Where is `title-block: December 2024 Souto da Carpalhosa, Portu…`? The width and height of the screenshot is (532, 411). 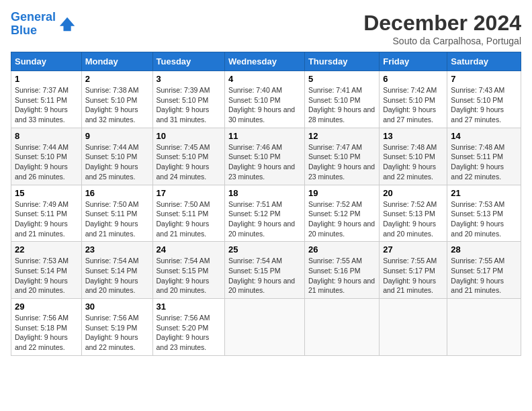
title-block: December 2024 Souto da Carpalhosa, Portu… is located at coordinates (442, 28).